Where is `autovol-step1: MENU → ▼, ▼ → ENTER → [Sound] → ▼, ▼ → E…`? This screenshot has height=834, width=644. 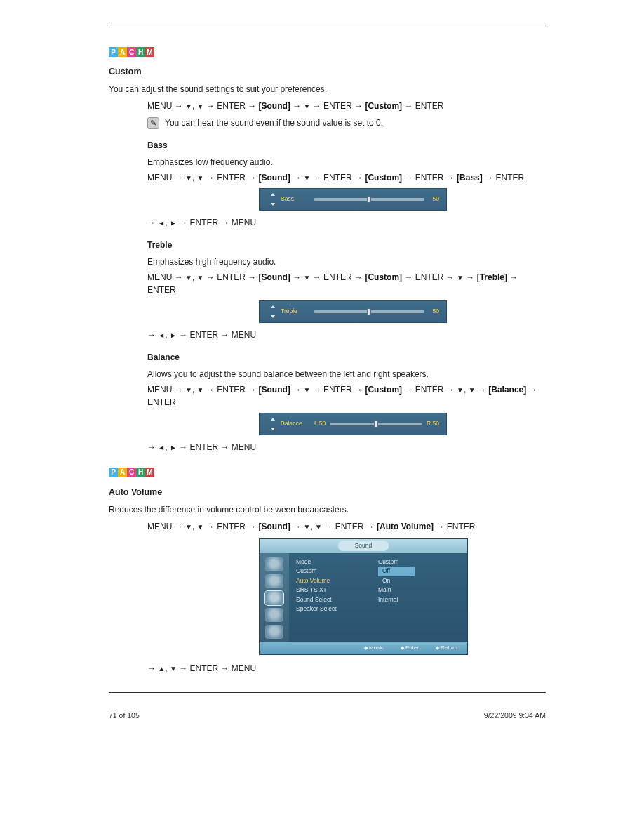 autovol-step1: MENU → ▼, ▼ → ENTER → [Sound] → ▼, ▼ → E… is located at coordinates (347, 527).